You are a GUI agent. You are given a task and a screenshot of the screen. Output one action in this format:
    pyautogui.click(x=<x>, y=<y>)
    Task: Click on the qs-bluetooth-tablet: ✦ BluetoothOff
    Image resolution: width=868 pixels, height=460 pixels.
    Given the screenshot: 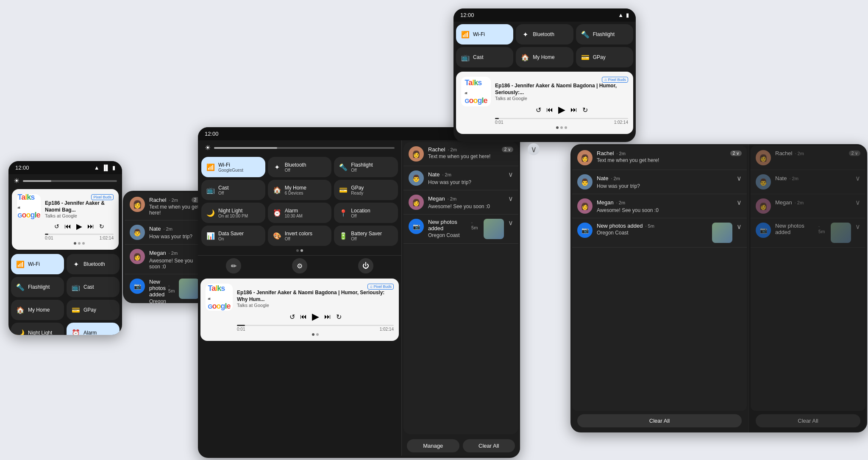 What is the action you would take?
    pyautogui.click(x=300, y=167)
    